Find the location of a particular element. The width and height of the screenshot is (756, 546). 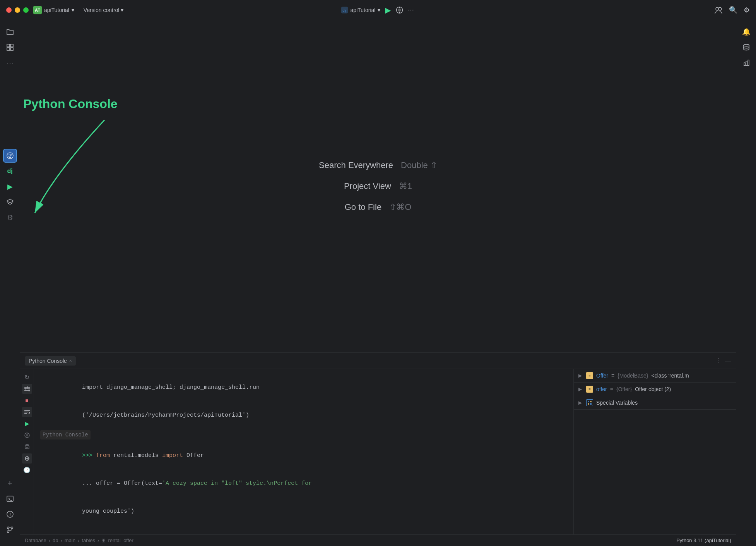

variable-item-special: ▶ Special Variables is located at coordinates (655, 403).